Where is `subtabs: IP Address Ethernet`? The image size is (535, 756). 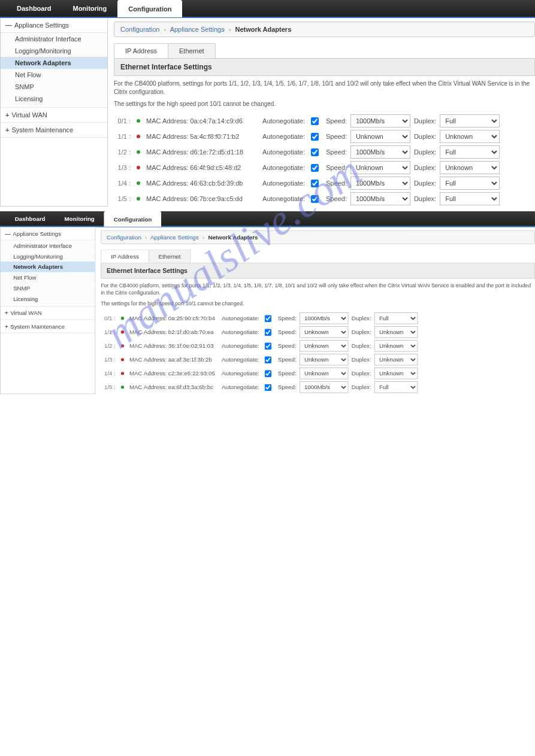
subtabs: IP Address Ethernet is located at coordinates (325, 51).